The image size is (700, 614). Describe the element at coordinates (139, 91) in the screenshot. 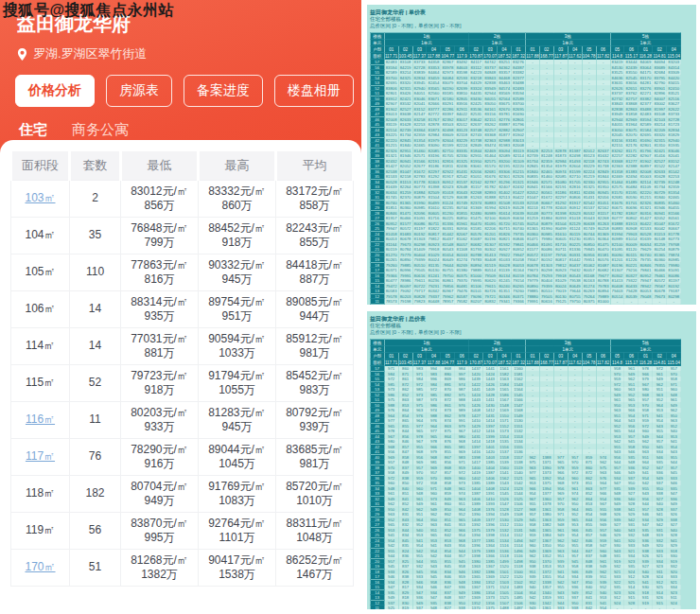

I see `header-button-1: 房源表` at that location.